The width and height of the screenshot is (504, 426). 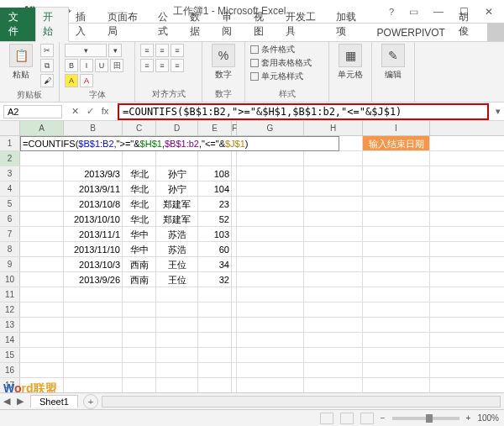 I want to click on cell: 60, so click(x=215, y=249).